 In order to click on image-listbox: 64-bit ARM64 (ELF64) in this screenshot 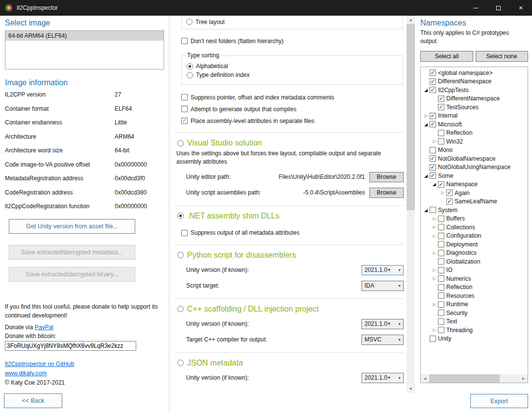, I will do `click(84, 50)`.